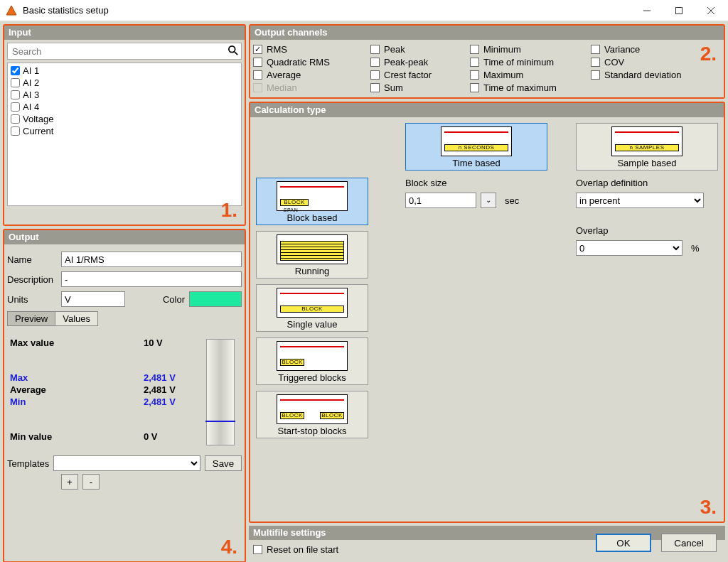 The width and height of the screenshot is (728, 562). I want to click on templates-label: Templates, so click(28, 463).